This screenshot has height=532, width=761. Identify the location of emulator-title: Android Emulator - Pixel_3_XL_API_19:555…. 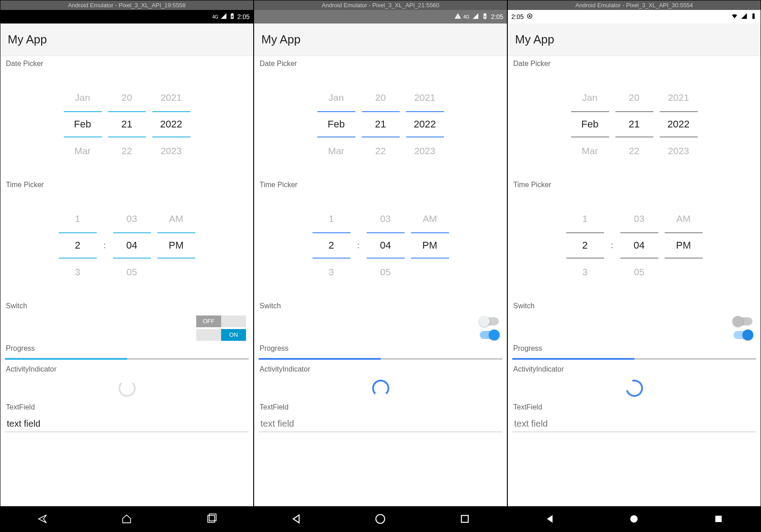
(127, 5).